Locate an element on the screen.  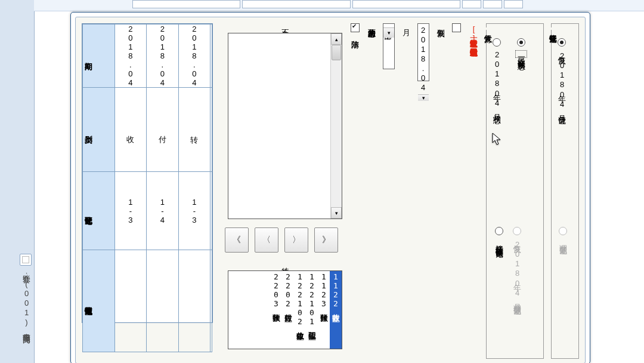
item-code: 122102 is located at coordinates (301, 299).